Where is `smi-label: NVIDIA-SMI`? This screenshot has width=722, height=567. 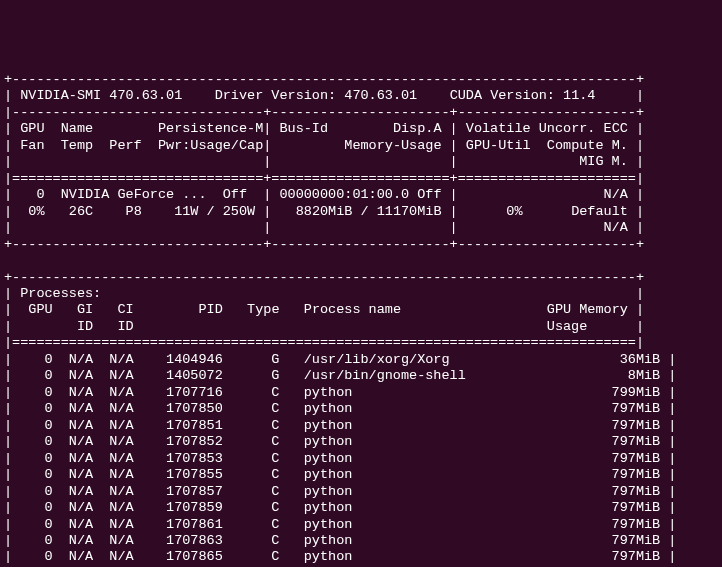 smi-label: NVIDIA-SMI is located at coordinates (60, 96).